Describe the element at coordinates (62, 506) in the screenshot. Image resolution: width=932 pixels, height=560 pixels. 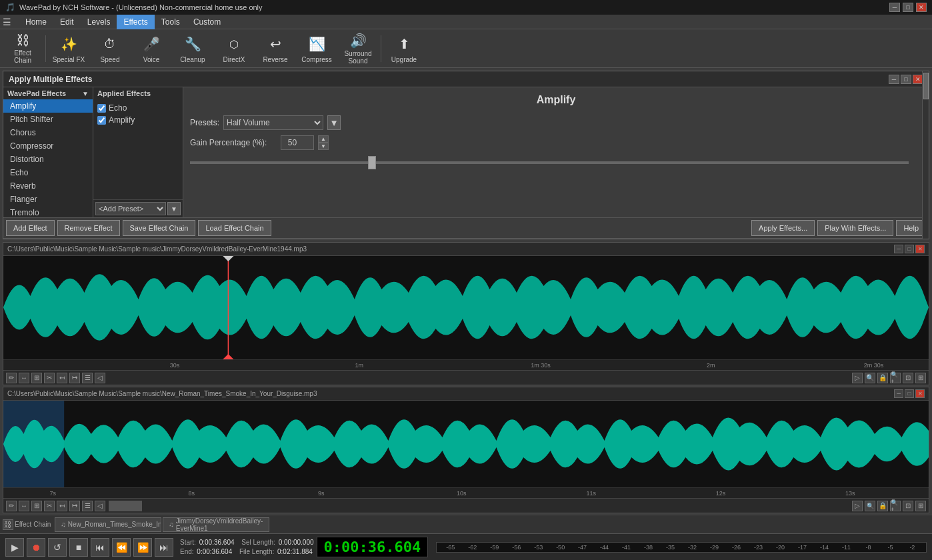
I see `wave2-in: ↤` at that location.